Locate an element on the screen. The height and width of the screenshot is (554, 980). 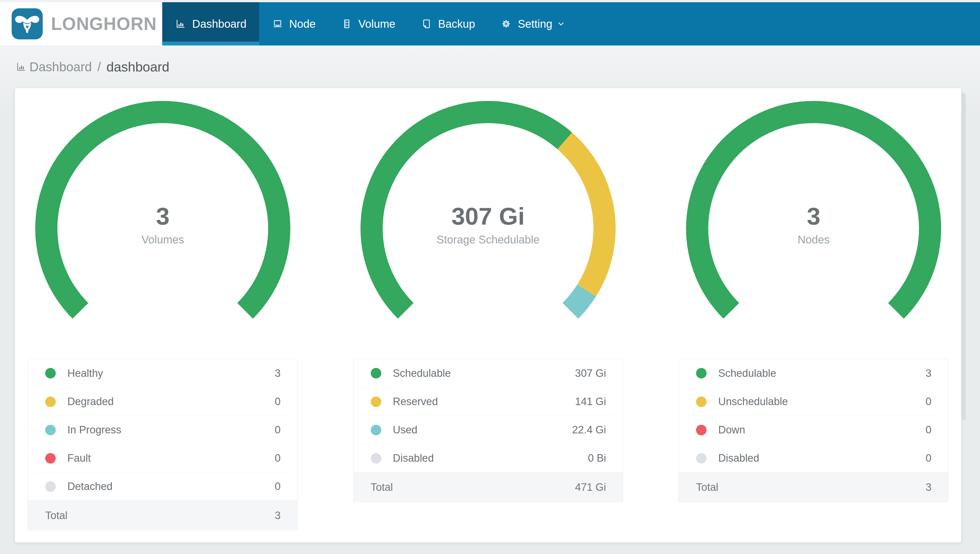
gear-icon is located at coordinates (506, 24).